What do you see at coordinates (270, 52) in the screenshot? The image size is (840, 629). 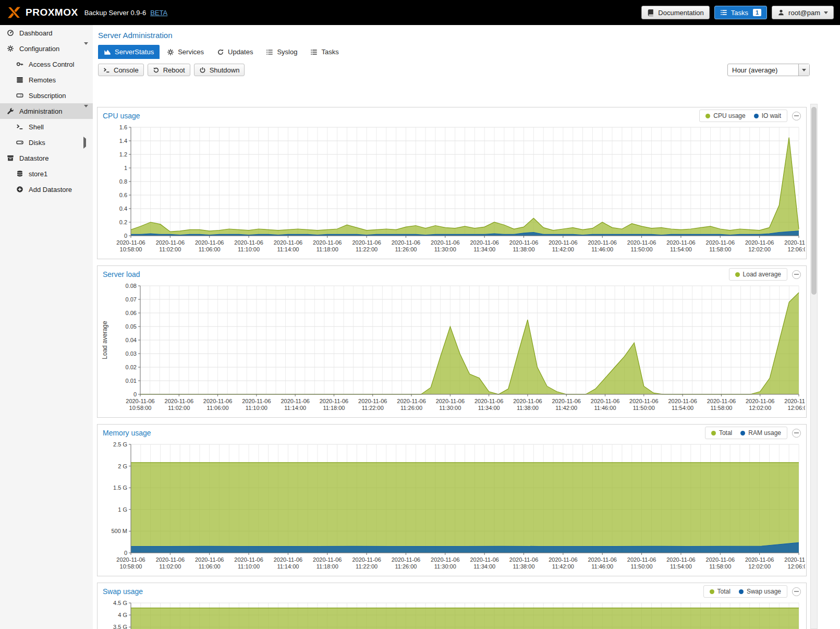 I see `list-icon` at bounding box center [270, 52].